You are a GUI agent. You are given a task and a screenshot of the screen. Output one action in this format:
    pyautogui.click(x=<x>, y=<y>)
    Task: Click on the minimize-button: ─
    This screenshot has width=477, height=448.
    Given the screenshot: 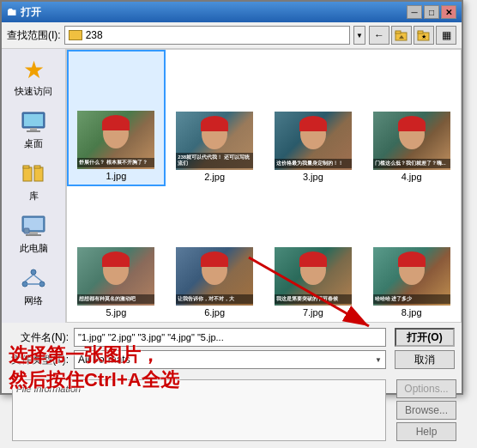 What is the action you would take?
    pyautogui.click(x=414, y=12)
    